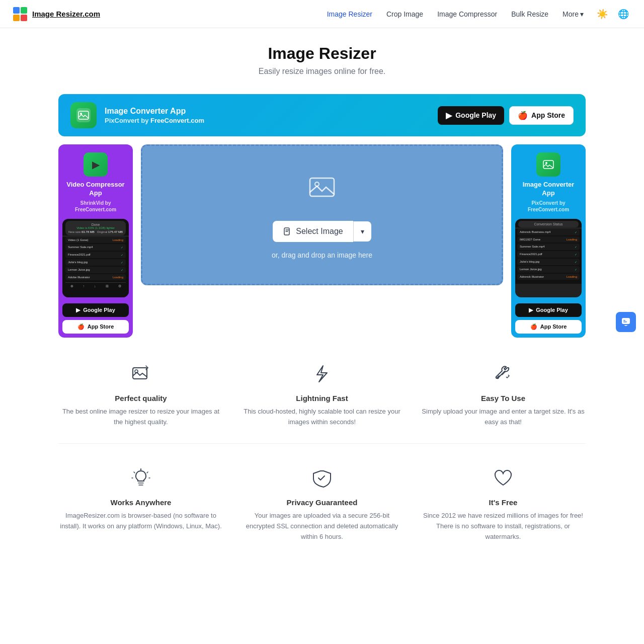 Image resolution: width=644 pixels, height=644 pixels. Describe the element at coordinates (267, 121) in the screenshot. I see `top-banner-subtitle: PixConvert by FreeConvert.com` at that location.